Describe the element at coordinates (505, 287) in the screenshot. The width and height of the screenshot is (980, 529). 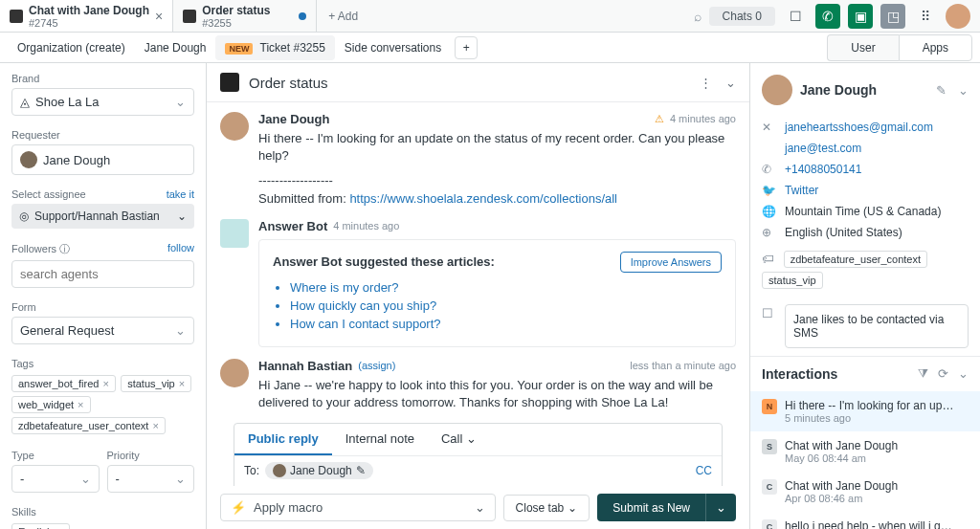
I see `suggested-article-link: Where is my order?` at that location.